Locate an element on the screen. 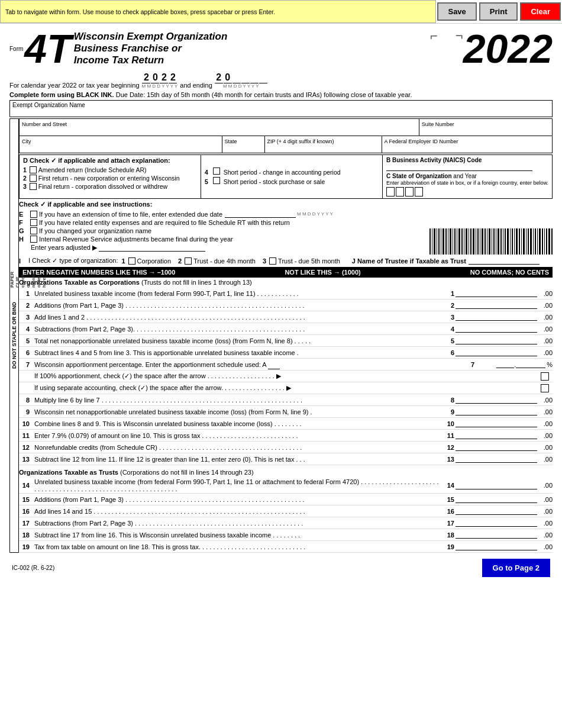 This screenshot has height=728, width=562. line-row: 7 Wisconsin apportionment percentage. En… is located at coordinates (286, 365).